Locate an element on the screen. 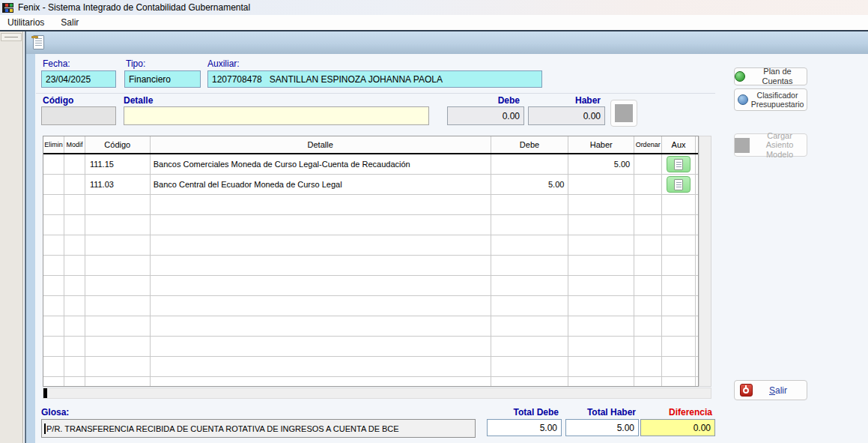 The height and width of the screenshot is (443, 868). glosa-input: P/R. TRANSFERENCIA RECIBIDA DE CUENTA RO… is located at coordinates (258, 429).